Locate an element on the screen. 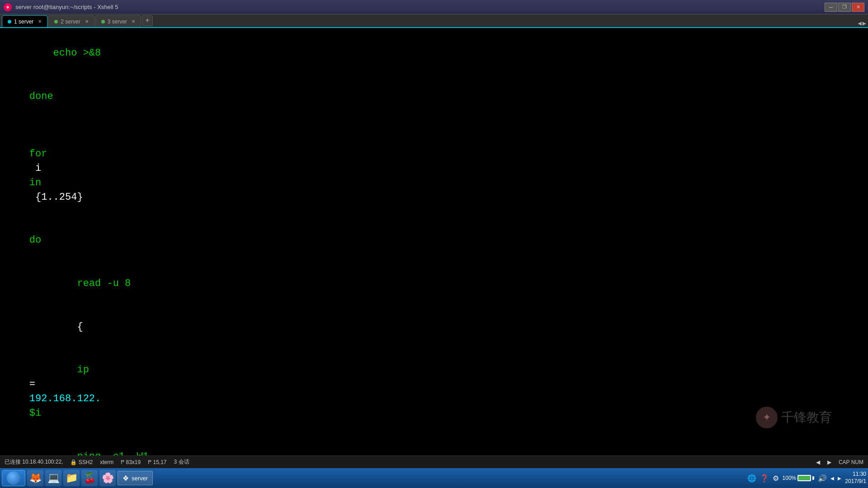 The height and width of the screenshot is (488, 868). read-cmd: read -u 8 is located at coordinates (80, 284).